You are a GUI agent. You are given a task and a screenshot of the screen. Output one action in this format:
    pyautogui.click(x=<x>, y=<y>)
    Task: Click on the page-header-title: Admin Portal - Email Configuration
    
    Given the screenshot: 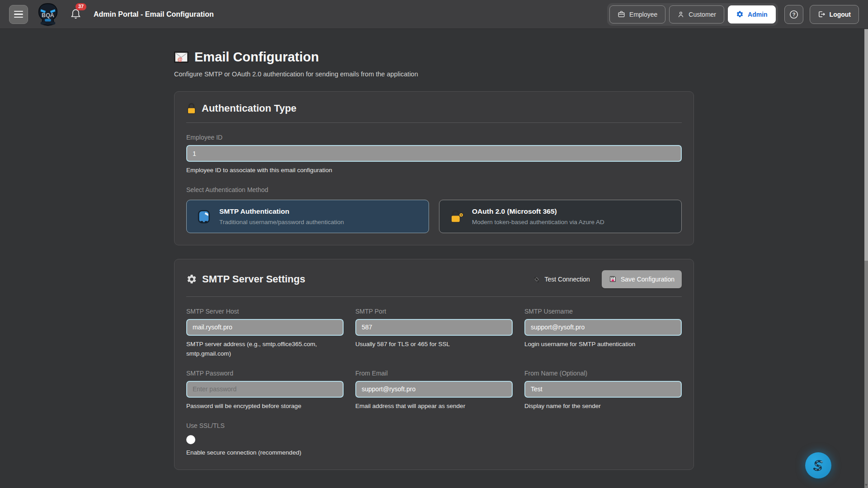 What is the action you would take?
    pyautogui.click(x=154, y=14)
    